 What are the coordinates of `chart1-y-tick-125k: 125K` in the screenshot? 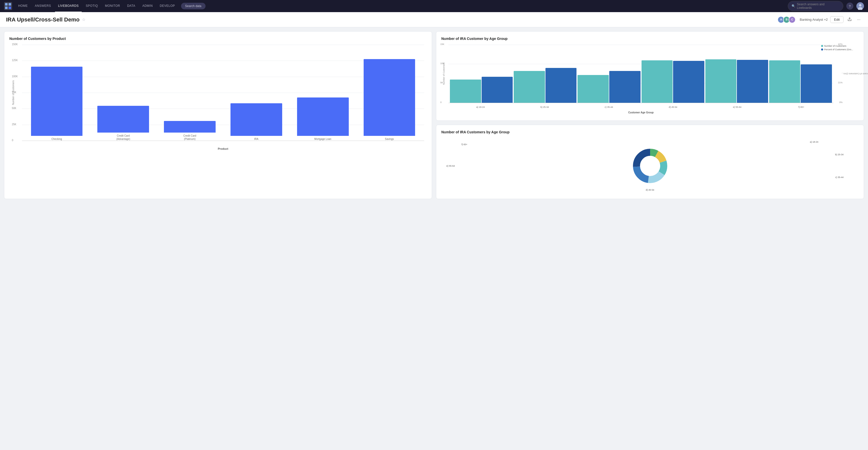 It's located at (15, 60).